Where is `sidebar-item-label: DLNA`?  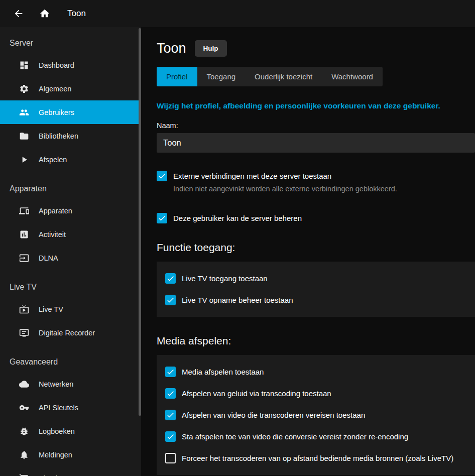 sidebar-item-label: DLNA is located at coordinates (48, 258).